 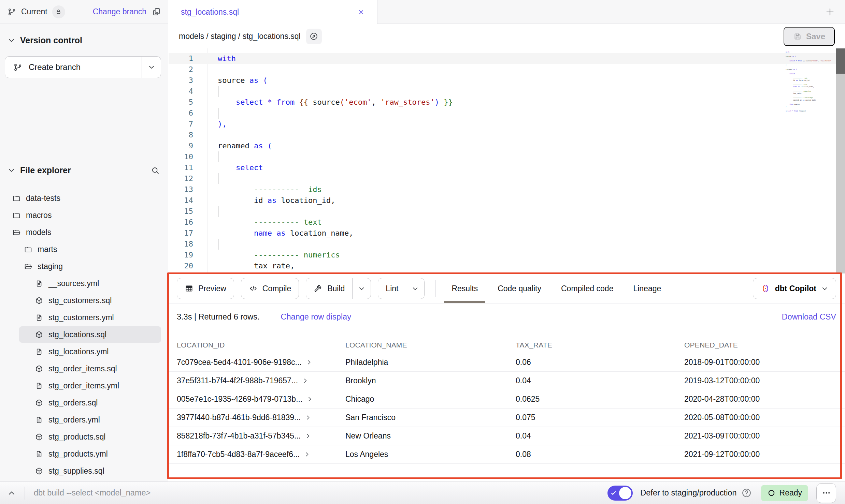 I want to click on cell-location-id: 7c079cea-5ed4-4101-906e-9198c..., so click(x=239, y=362).